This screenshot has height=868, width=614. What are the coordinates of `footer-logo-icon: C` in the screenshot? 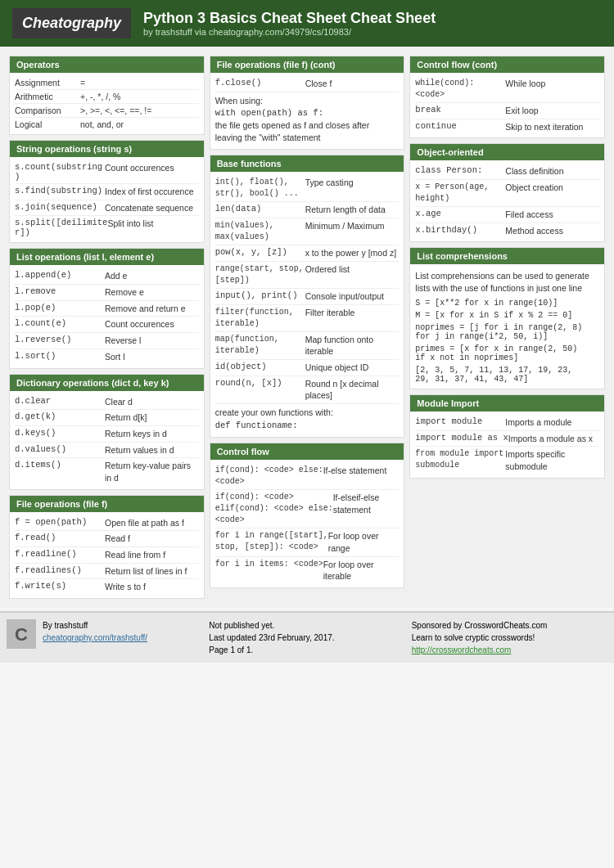 It's located at (21, 634).